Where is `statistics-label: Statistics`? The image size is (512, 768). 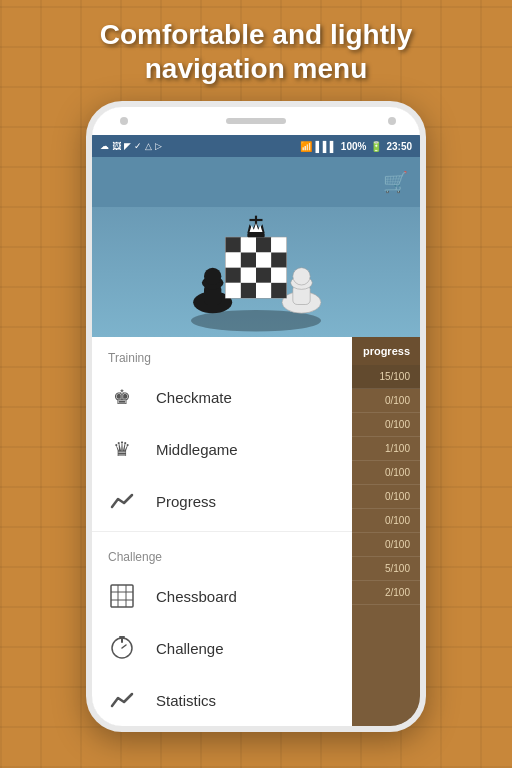 statistics-label: Statistics is located at coordinates (186, 700).